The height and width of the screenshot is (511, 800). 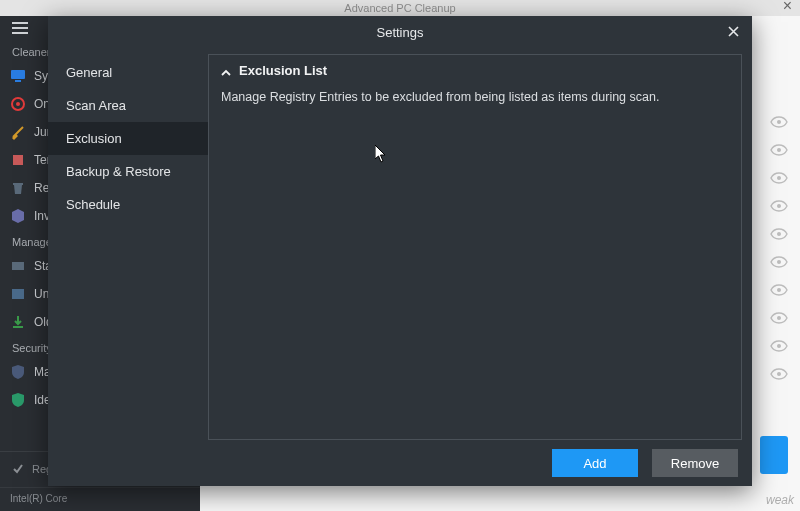 What do you see at coordinates (100, 499) in the screenshot?
I see `status-bar: Intel(R) Core` at bounding box center [100, 499].